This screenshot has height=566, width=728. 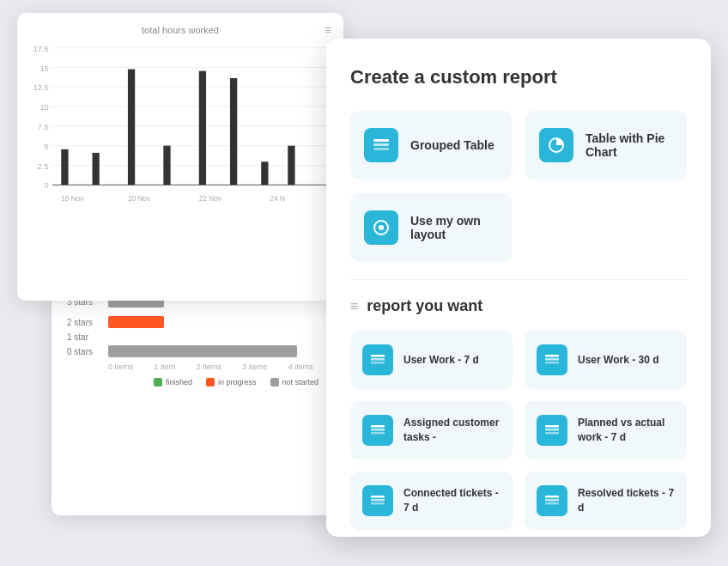 What do you see at coordinates (618, 361) in the screenshot?
I see `preset-label-1: User Work - 30 d` at bounding box center [618, 361].